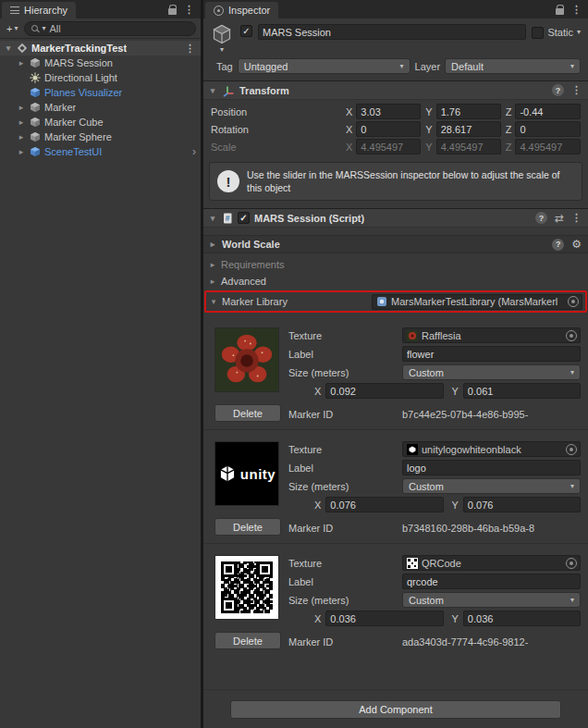 This screenshot has width=588, height=728. What do you see at coordinates (435, 335) in the screenshot?
I see `texture-row: Texture Rafflesia` at bounding box center [435, 335].